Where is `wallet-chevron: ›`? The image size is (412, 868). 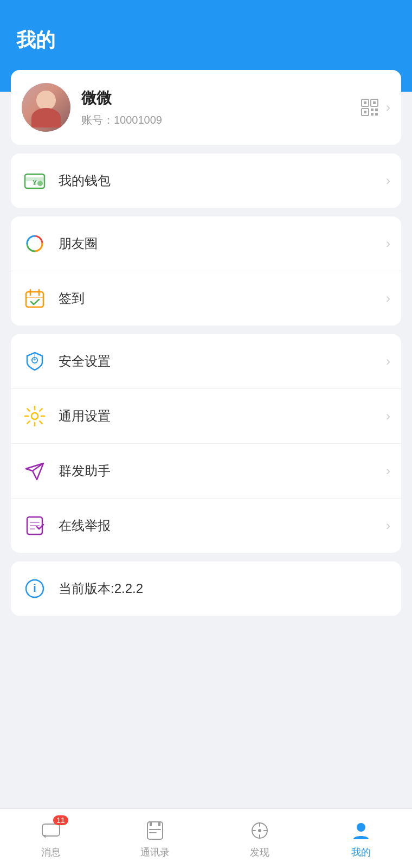 wallet-chevron: › is located at coordinates (388, 181).